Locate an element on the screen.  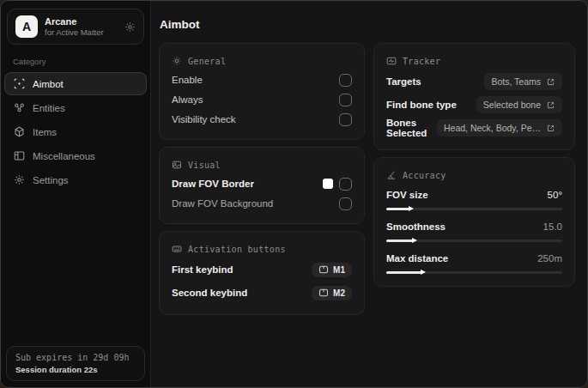
visual-card: Visual Draw FOV Border Draw FOV Backgrou… is located at coordinates (262, 185).